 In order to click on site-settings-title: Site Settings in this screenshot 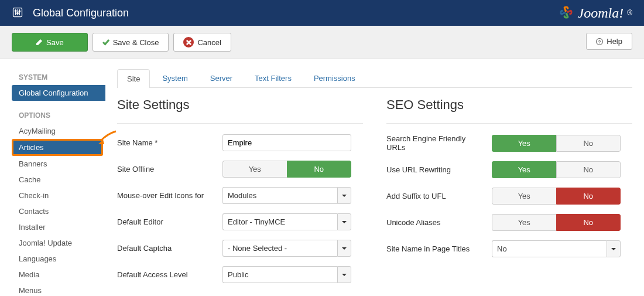, I will do `click(240, 105)`.